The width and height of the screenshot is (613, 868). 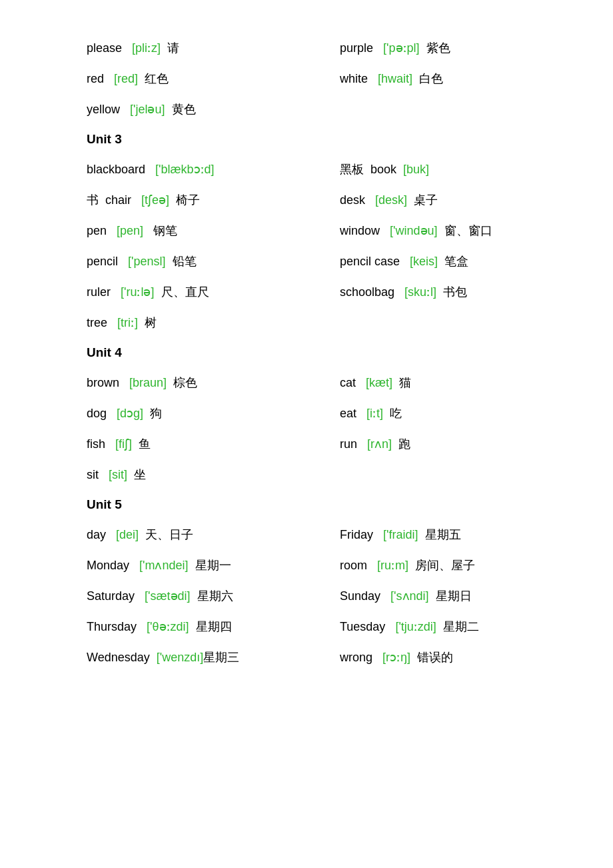 What do you see at coordinates (306, 48) in the screenshot?
I see `row-please-purple: please [pliːz] 请 purple ['pəːpl] 紫色` at bounding box center [306, 48].